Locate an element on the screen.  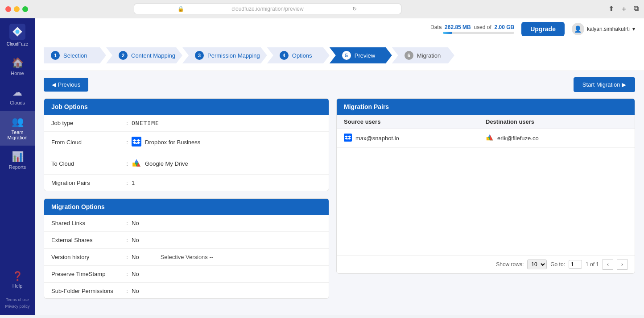
browser-actions: ⬆ ＋ ⧉ is located at coordinates (623, 9).